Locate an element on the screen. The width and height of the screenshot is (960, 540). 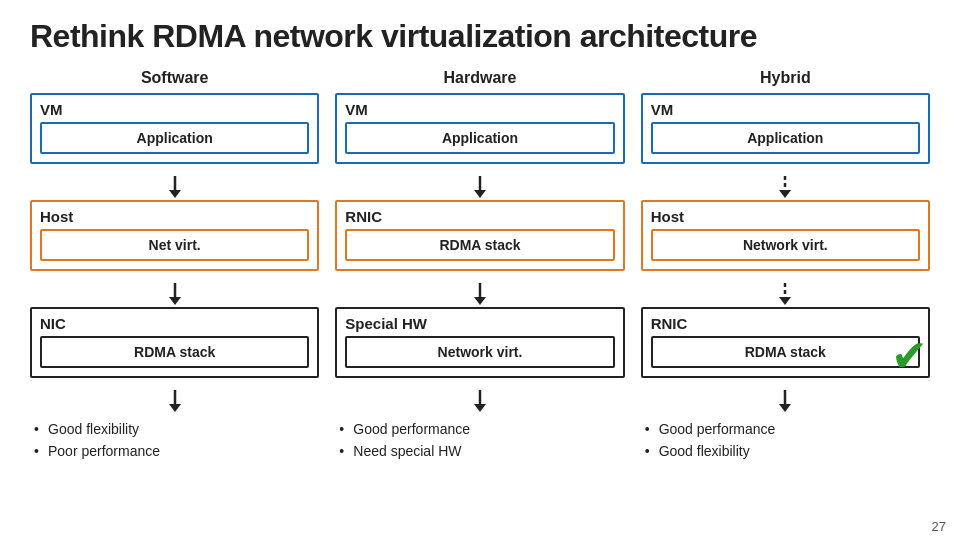
hardware-netvirt-box: Network virt. is located at coordinates (480, 352).